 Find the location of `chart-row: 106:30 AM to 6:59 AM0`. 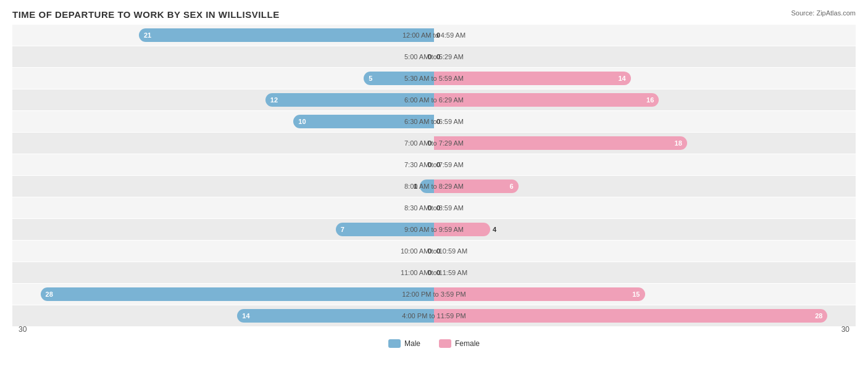

chart-row: 106:30 AM to 6:59 AM0 is located at coordinates (434, 122).